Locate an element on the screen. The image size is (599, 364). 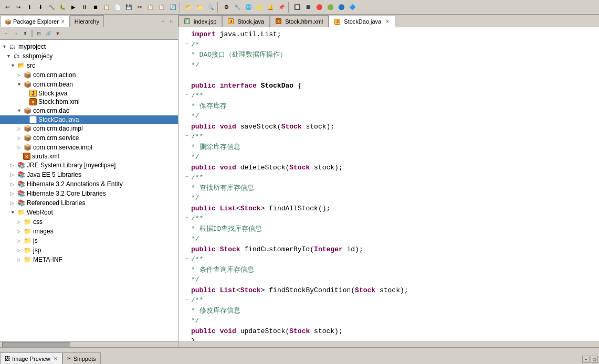
toolbar-btn: ↩ is located at coordinates (7, 7).